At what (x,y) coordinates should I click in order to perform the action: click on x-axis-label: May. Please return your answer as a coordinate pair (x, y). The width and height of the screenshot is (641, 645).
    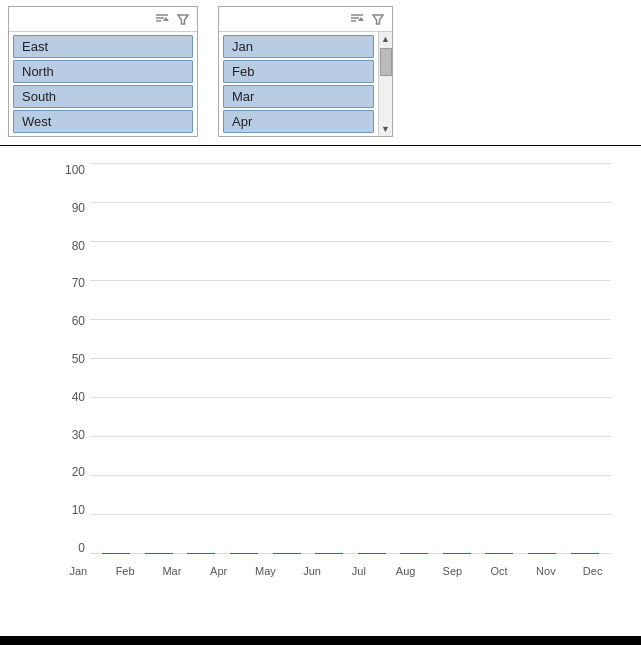
    Looking at the image, I should click on (266, 571).